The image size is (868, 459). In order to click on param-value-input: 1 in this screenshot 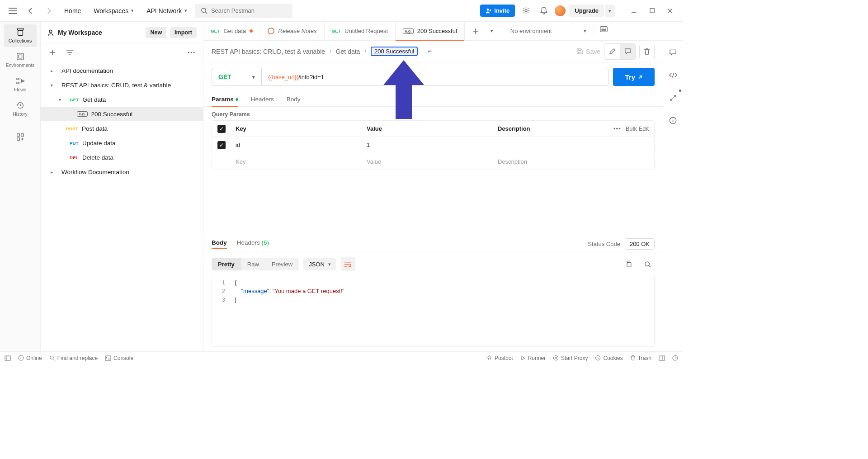, I will do `click(428, 145)`.